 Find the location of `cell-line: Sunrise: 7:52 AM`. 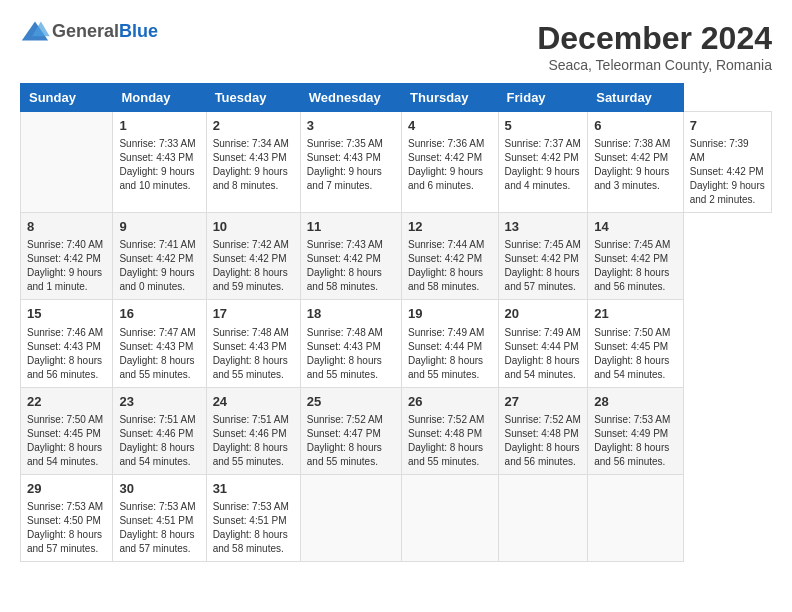

cell-line: Sunrise: 7:52 AM is located at coordinates (450, 420).